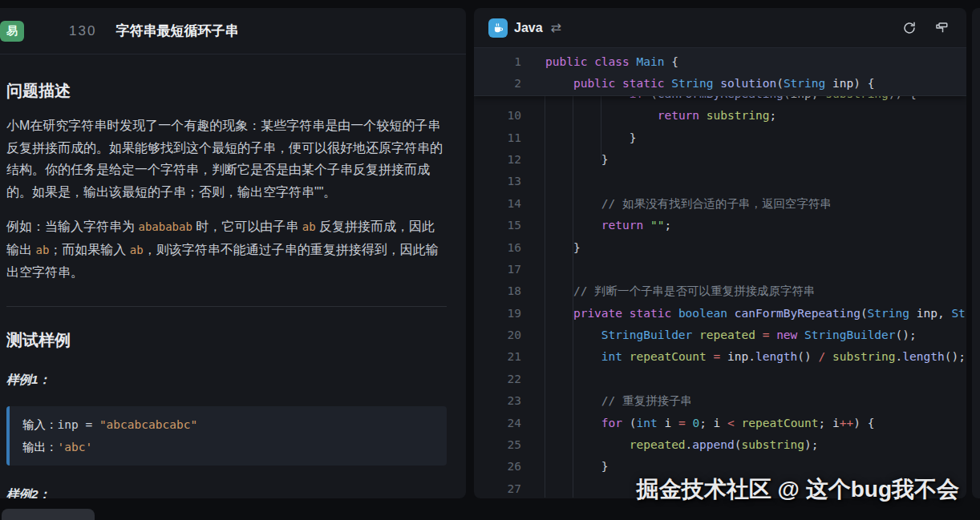 The image size is (980, 520). I want to click on sample2-label: 样例2：, so click(226, 493).